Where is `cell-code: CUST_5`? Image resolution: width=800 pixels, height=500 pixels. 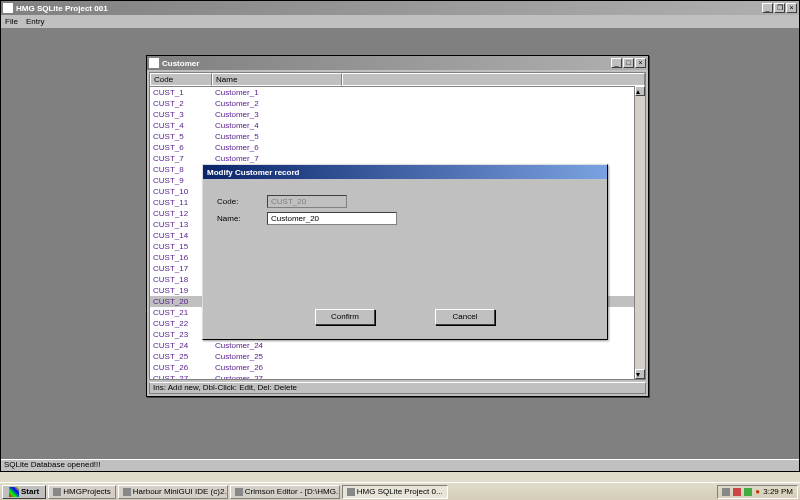
cell-code: CUST_5 is located at coordinates (181, 136).